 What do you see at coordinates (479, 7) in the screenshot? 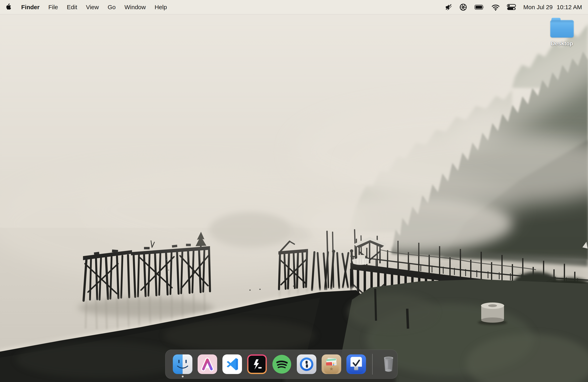
I see `battery-icon` at bounding box center [479, 7].